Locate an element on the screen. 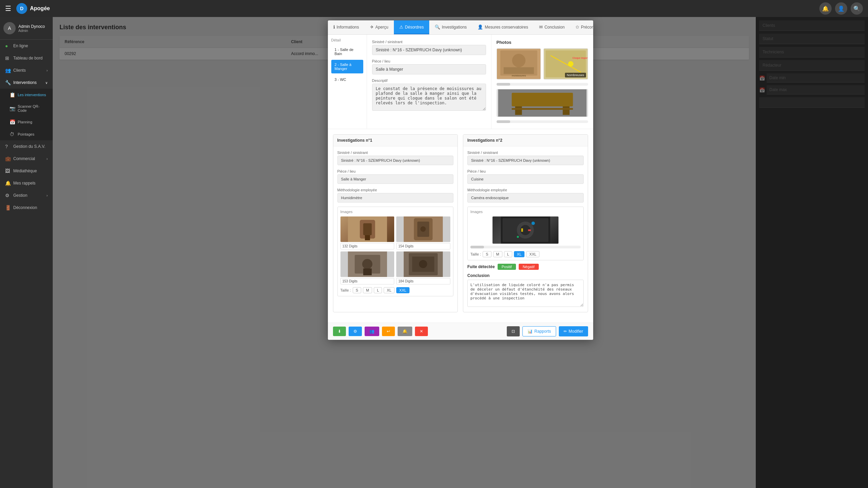 The height and width of the screenshot is (488, 868). inv1-size-l: L is located at coordinates (378, 290).